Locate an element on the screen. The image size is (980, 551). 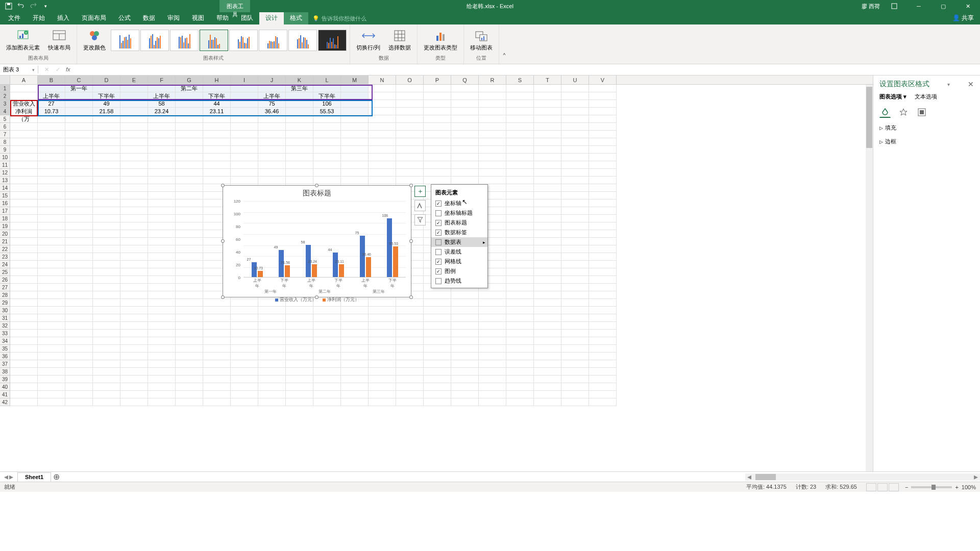
row-header-25: 25 is located at coordinates (5, 272).